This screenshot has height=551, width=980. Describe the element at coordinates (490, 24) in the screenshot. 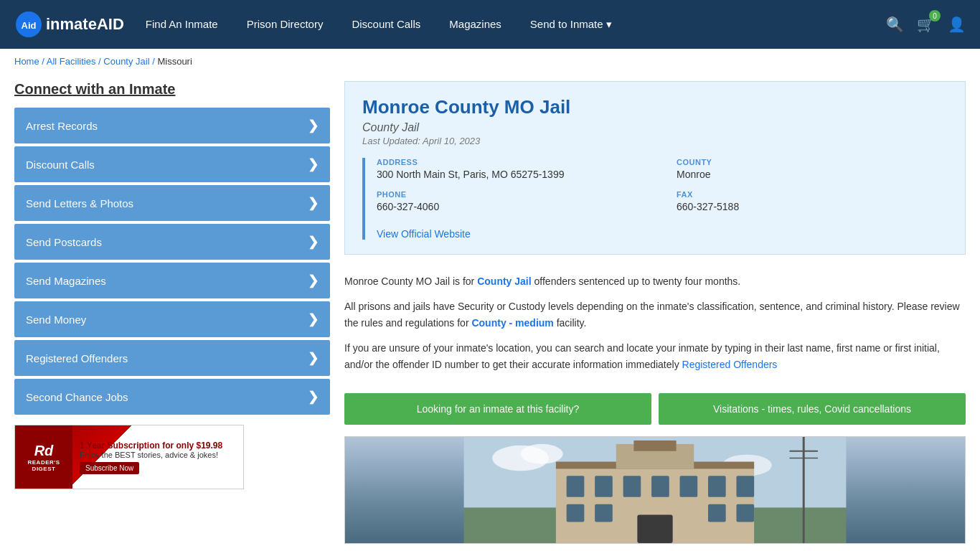

I see `site-header: Aid inmateAID Find An Inmate Prison Dire…` at that location.